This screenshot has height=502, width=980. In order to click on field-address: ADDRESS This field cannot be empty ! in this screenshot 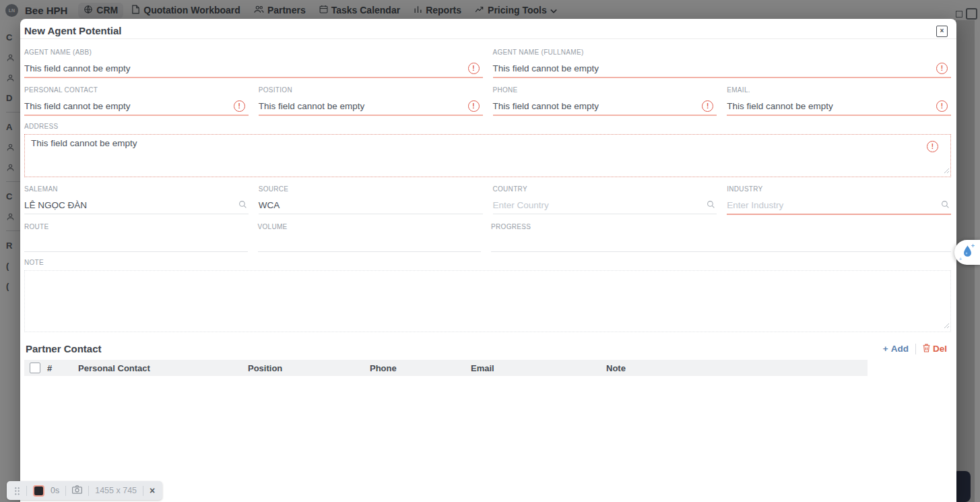, I will do `click(488, 150)`.